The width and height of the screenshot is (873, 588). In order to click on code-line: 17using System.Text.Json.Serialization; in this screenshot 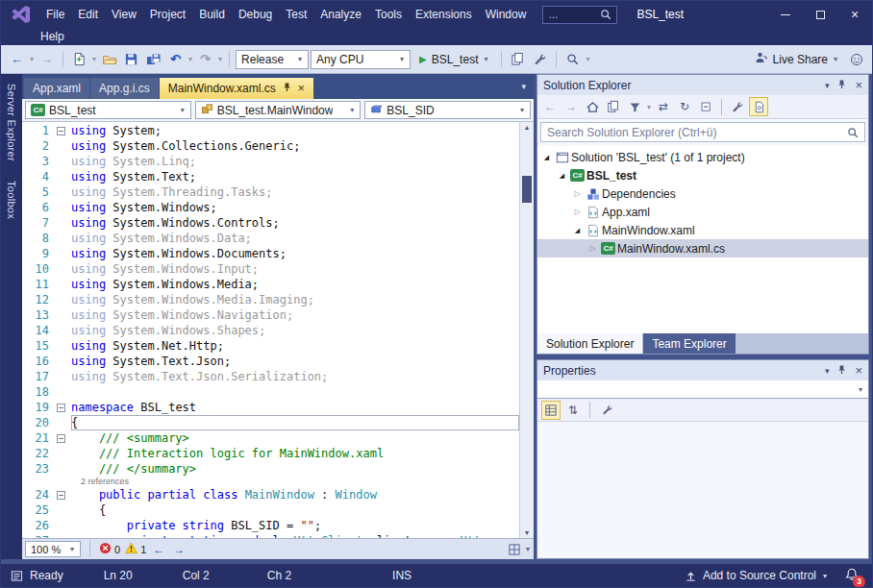, I will do `click(271, 377)`.